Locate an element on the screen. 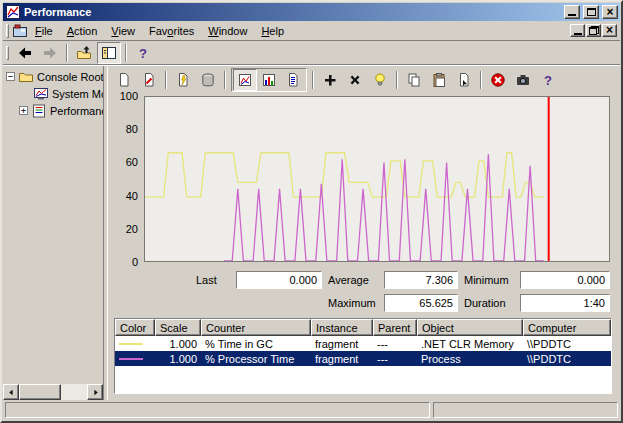 The image size is (623, 423). freeze-display-button is located at coordinates (498, 80).